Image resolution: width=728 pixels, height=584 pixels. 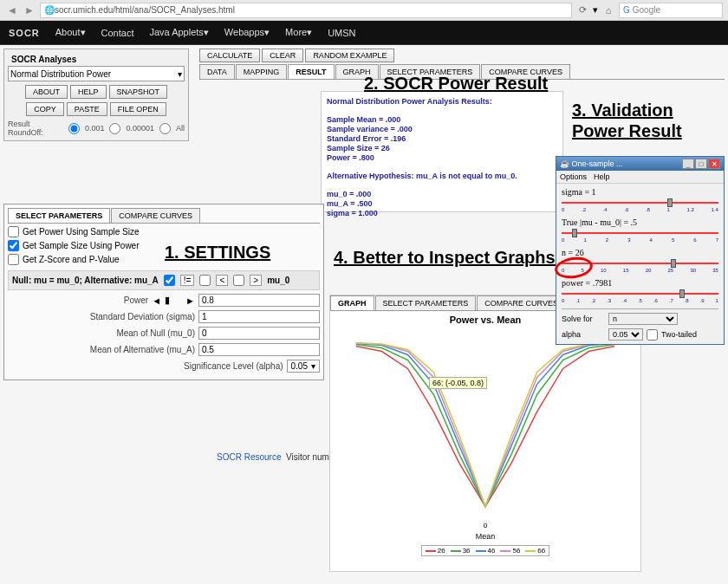 I want to click on power-slider-track: ▮, so click(x=173, y=300).